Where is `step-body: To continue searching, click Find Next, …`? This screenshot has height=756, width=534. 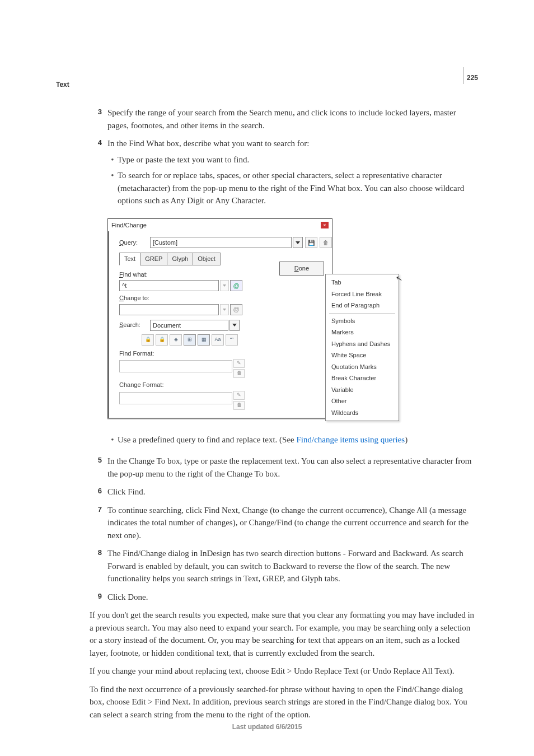 step-body: To continue searching, click Find Next, … is located at coordinates (293, 523).